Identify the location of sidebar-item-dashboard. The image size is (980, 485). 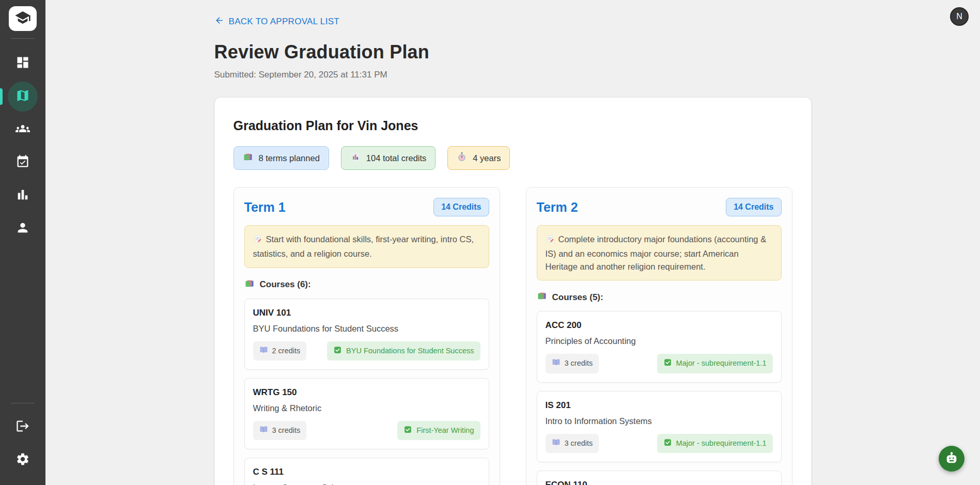
(23, 64).